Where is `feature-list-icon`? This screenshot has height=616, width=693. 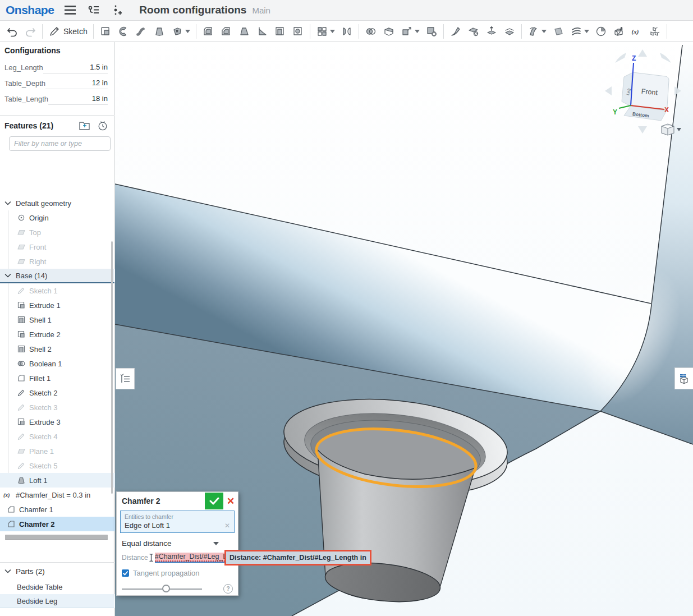 feature-list-icon is located at coordinates (125, 379).